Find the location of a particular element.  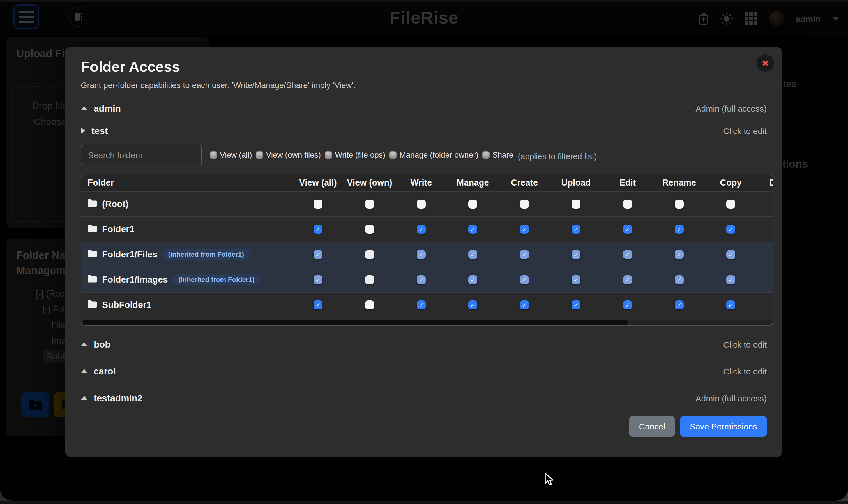

column-header-edit: Edit is located at coordinates (628, 183).